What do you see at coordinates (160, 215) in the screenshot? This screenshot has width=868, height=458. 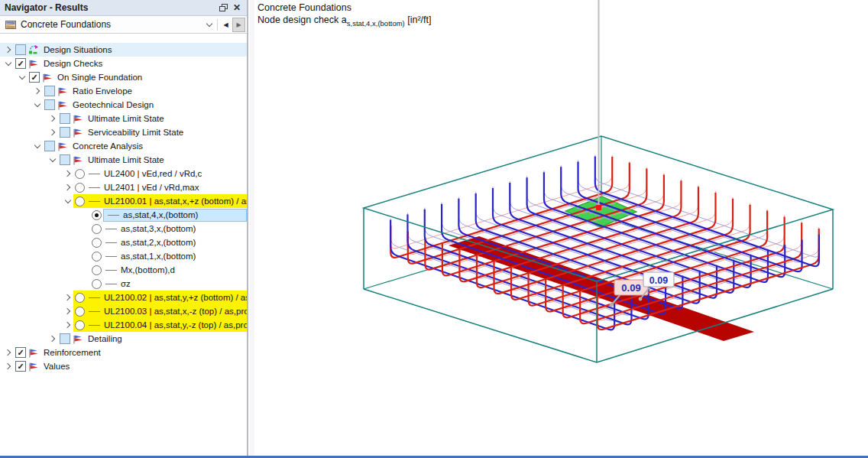 I see `tree-item-label: as,stat,4,x,(bottom)` at bounding box center [160, 215].